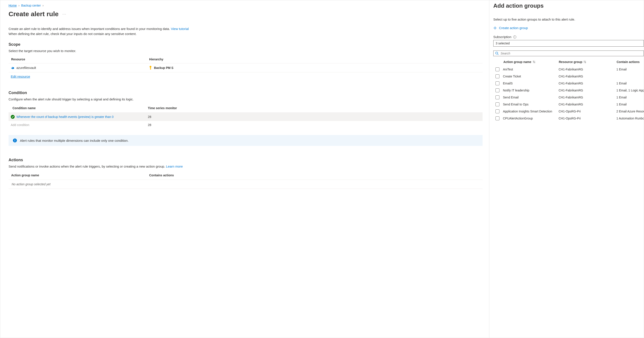 The image size is (644, 338). What do you see at coordinates (568, 97) in the screenshot?
I see `action-group-row: Send EmailCH1-FabrikamRG1 Email` at bounding box center [568, 97].